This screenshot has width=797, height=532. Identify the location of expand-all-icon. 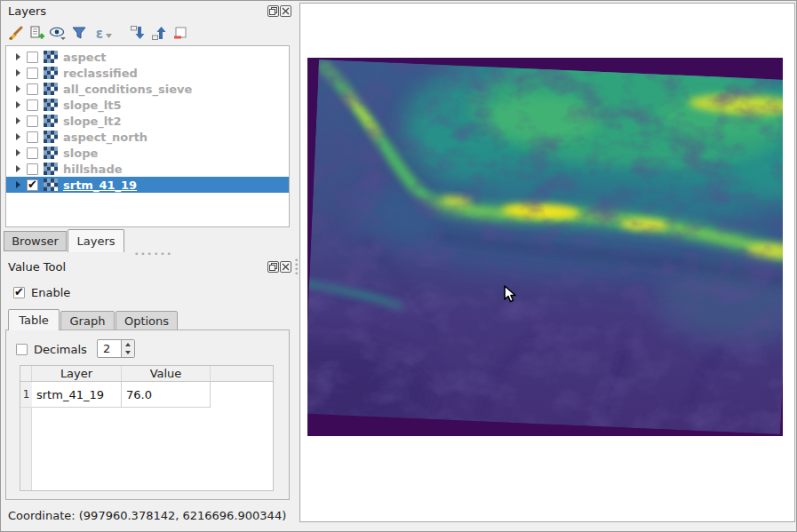
(138, 34).